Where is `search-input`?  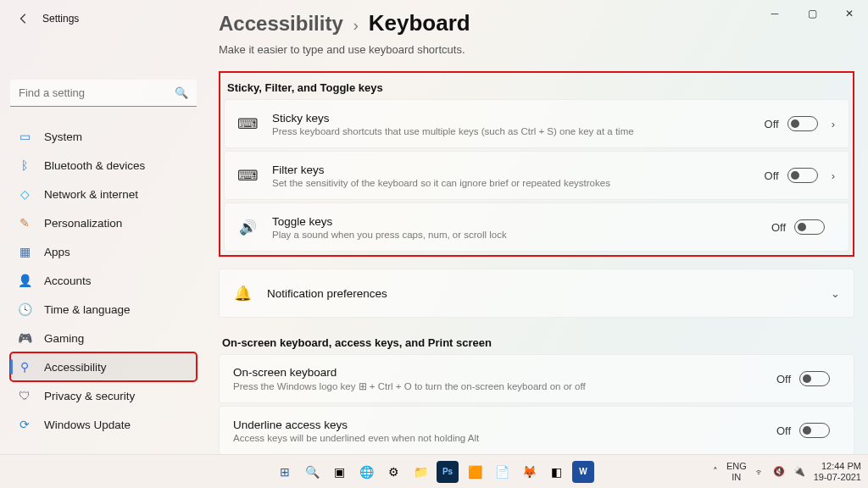 search-input is located at coordinates (97, 93).